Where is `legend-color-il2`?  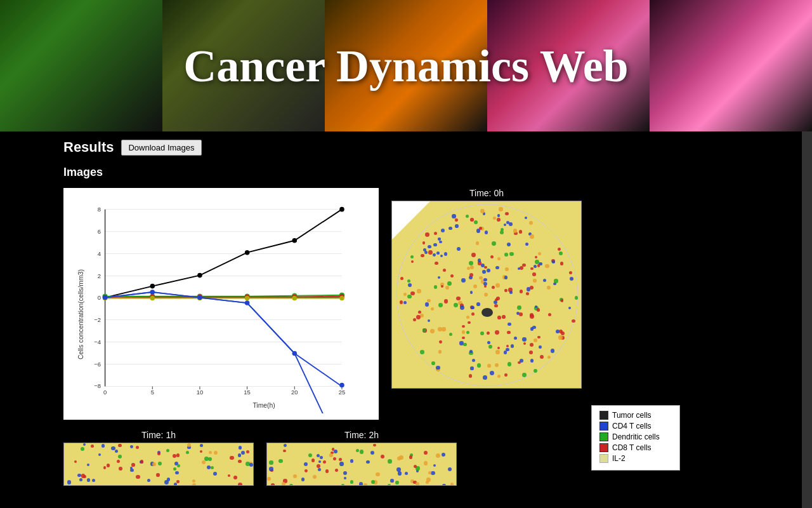 legend-color-il2 is located at coordinates (604, 458).